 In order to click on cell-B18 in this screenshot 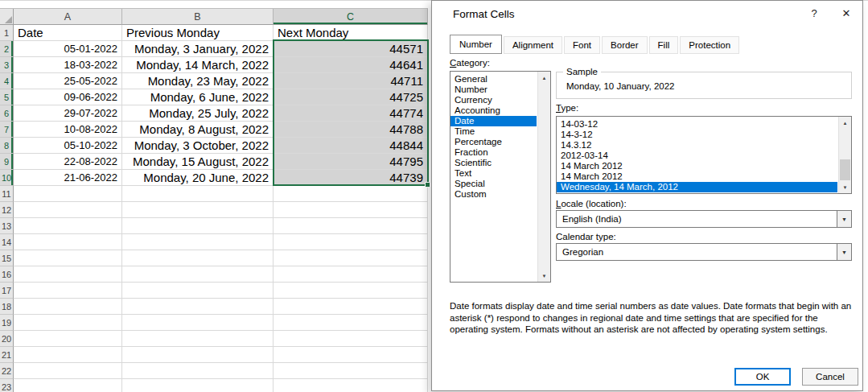, I will do `click(198, 307)`.